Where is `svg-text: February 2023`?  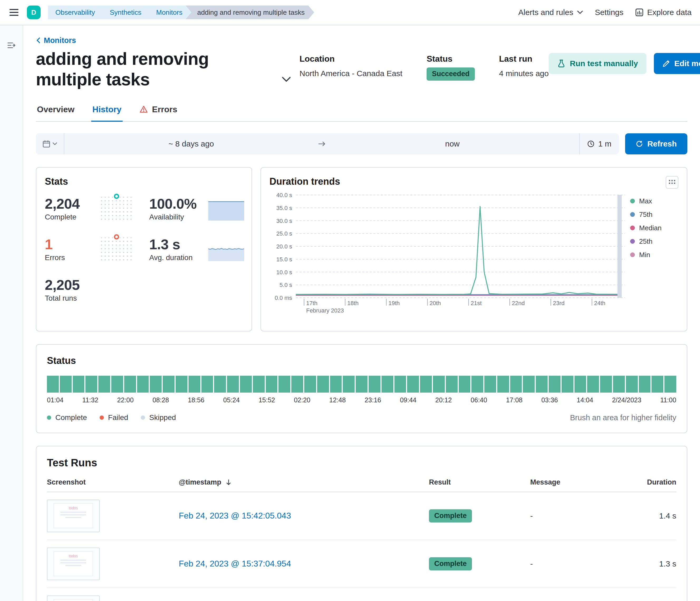
svg-text: February 2023 is located at coordinates (325, 311).